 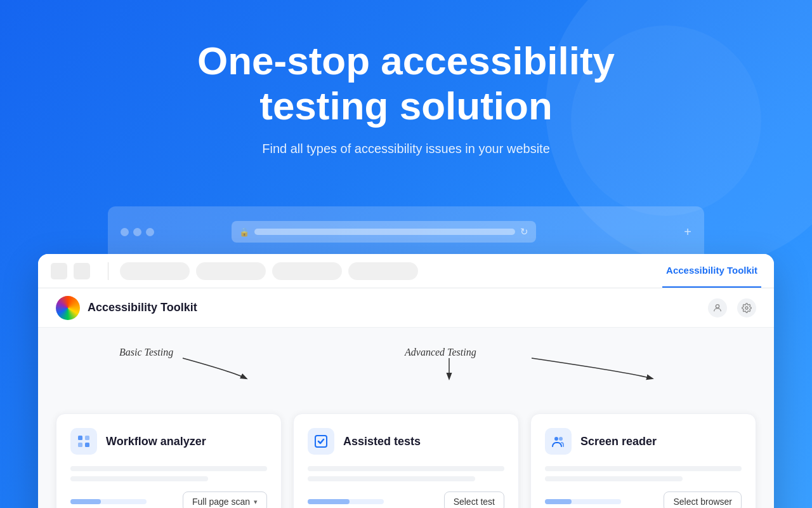 I want to click on annotation-arrows, so click(x=406, y=364).